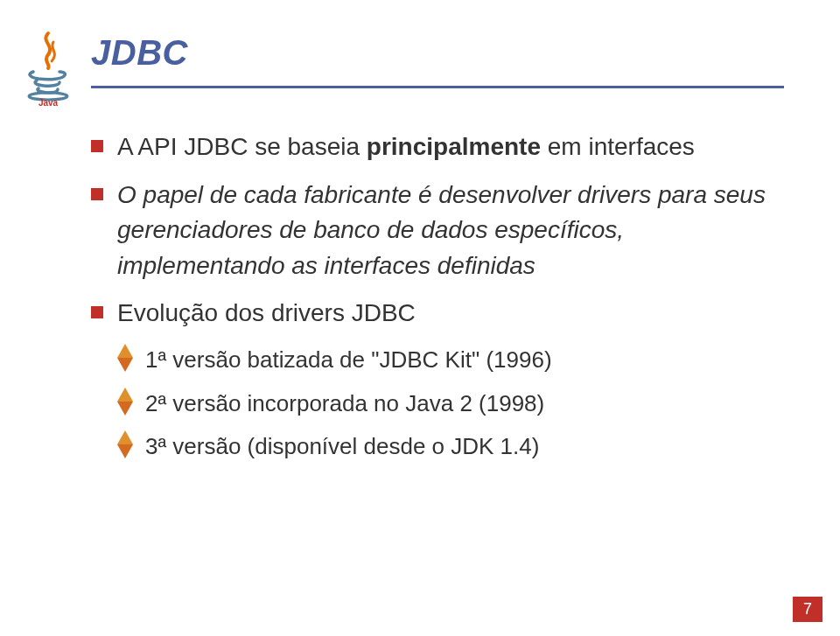  Describe the element at coordinates (441, 230) in the screenshot. I see `bullet-2-text: O papel de cada fabricante é desenvolver…` at that location.